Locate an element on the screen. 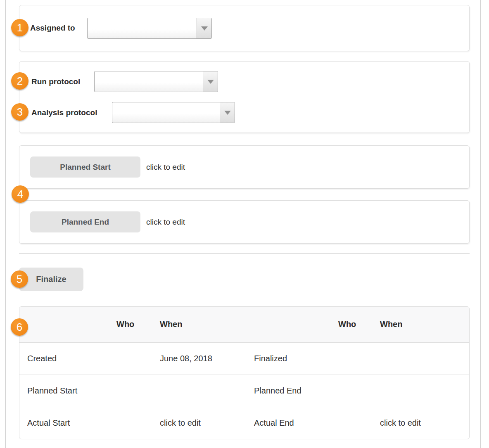 The image size is (489, 448). step-badge-2: 2 is located at coordinates (20, 81).